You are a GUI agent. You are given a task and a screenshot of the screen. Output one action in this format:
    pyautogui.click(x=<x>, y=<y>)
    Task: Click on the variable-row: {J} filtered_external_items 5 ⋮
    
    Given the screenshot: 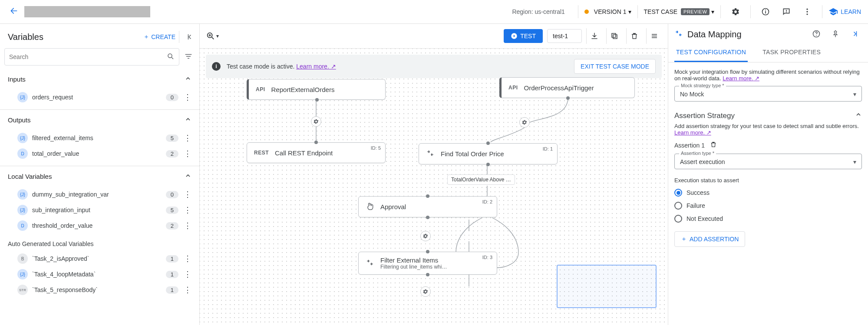 What is the action you would take?
    pyautogui.click(x=100, y=138)
    